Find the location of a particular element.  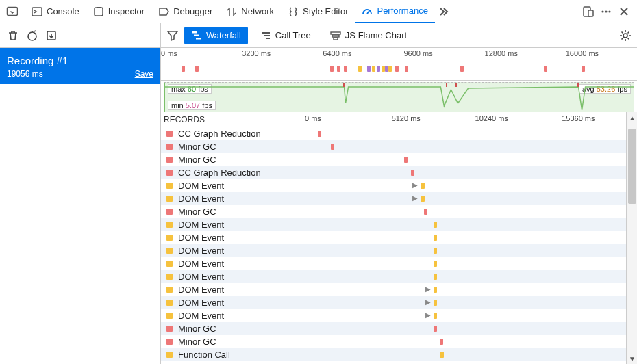

record-label-row: Function Call is located at coordinates (233, 354).